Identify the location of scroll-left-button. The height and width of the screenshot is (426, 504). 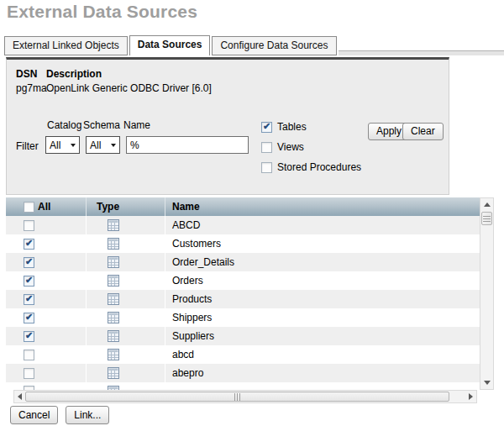
(20, 397).